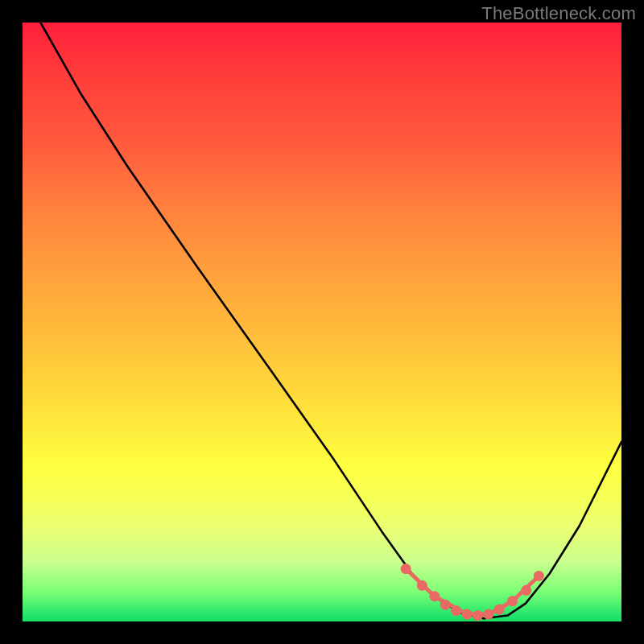  What do you see at coordinates (473, 592) in the screenshot?
I see `marker-dots` at bounding box center [473, 592].